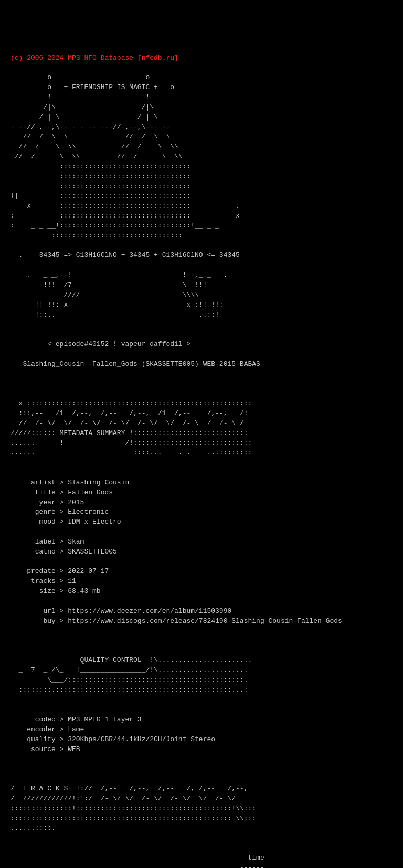  Describe the element at coordinates (131, 428) in the screenshot. I see `ascii-divider-1: x ::::::::::::::::::::::::::::::::::::::…` at that location.